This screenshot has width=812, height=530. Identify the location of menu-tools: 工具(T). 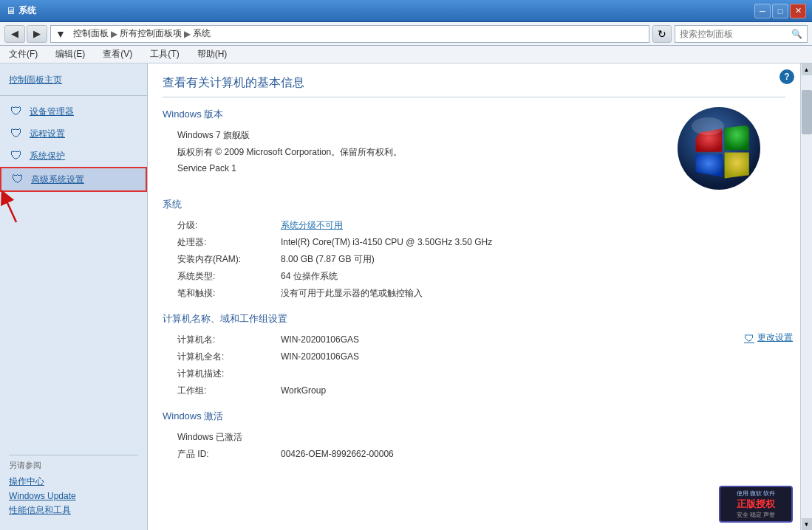
(164, 55).